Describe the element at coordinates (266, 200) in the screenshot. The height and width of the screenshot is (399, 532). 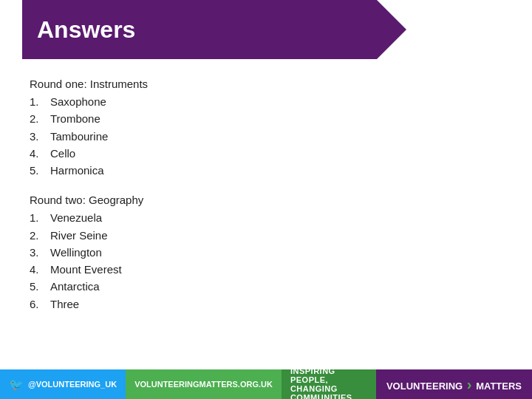
I see `round-two-title: Round two: Geography` at that location.